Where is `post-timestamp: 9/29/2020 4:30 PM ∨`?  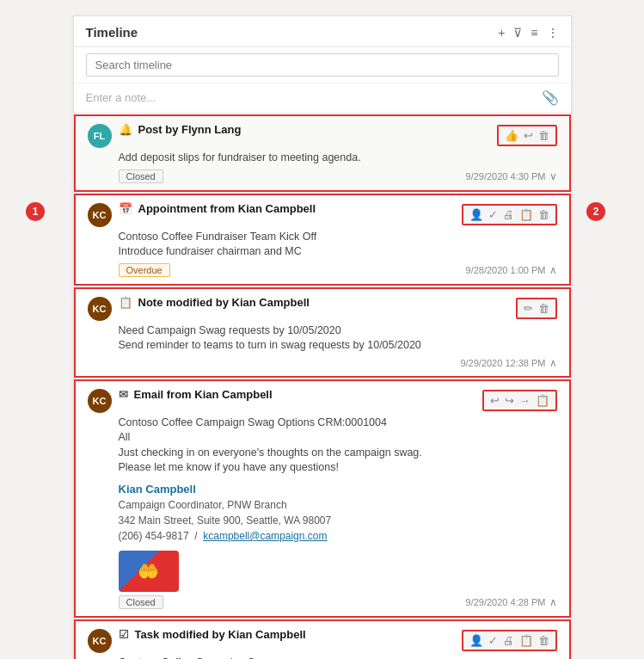 post-timestamp: 9/29/2020 4:30 PM ∨ is located at coordinates (512, 176).